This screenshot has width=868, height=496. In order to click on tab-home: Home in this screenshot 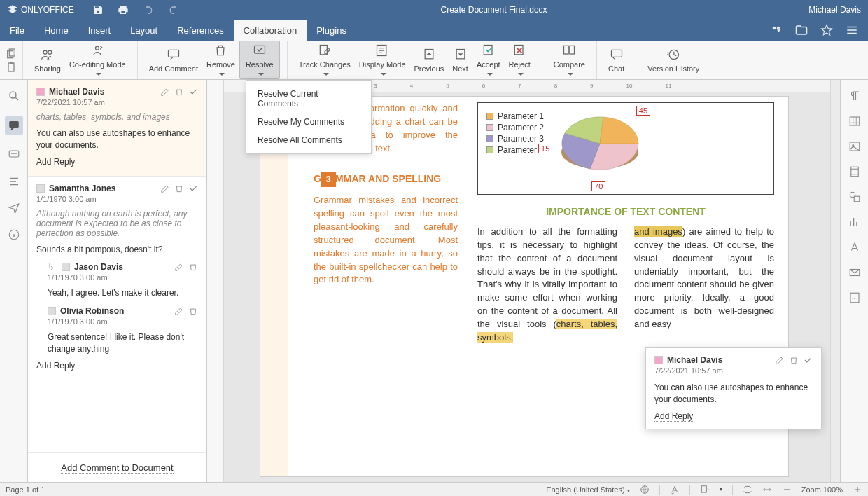, I will do `click(56, 30)`.